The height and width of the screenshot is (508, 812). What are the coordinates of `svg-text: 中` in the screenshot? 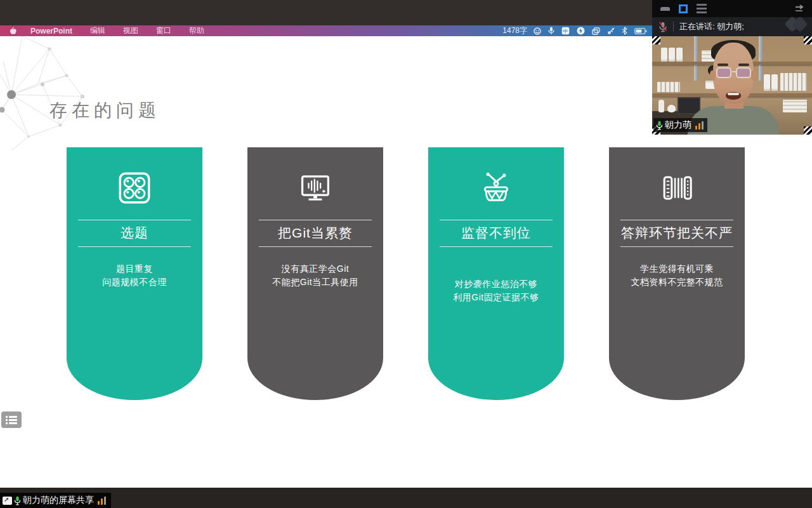 It's located at (565, 31).